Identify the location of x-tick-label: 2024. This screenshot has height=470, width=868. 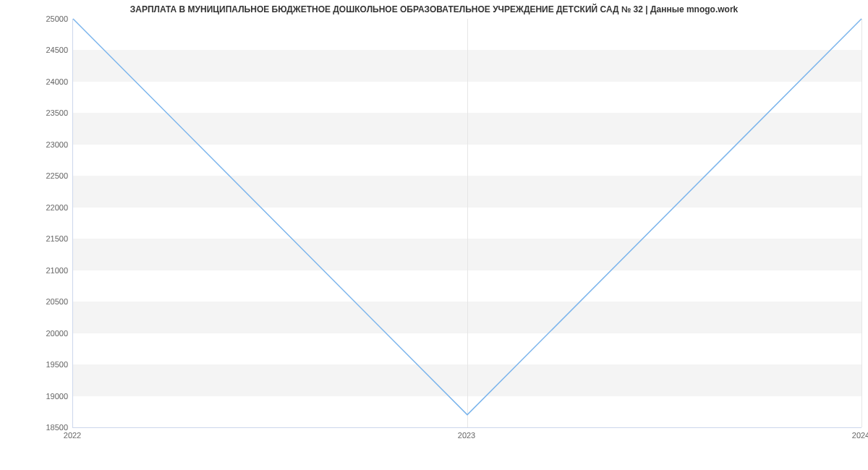
(860, 435).